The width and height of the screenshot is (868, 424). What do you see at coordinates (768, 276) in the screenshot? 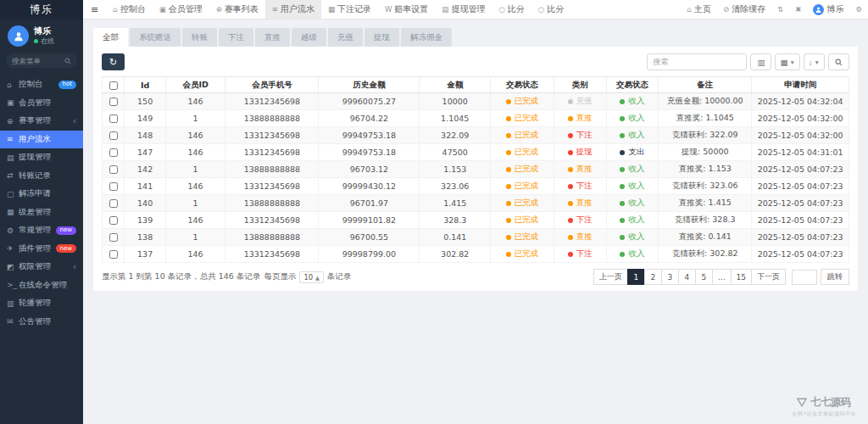
I see `next-page-button: 下一页` at bounding box center [768, 276].